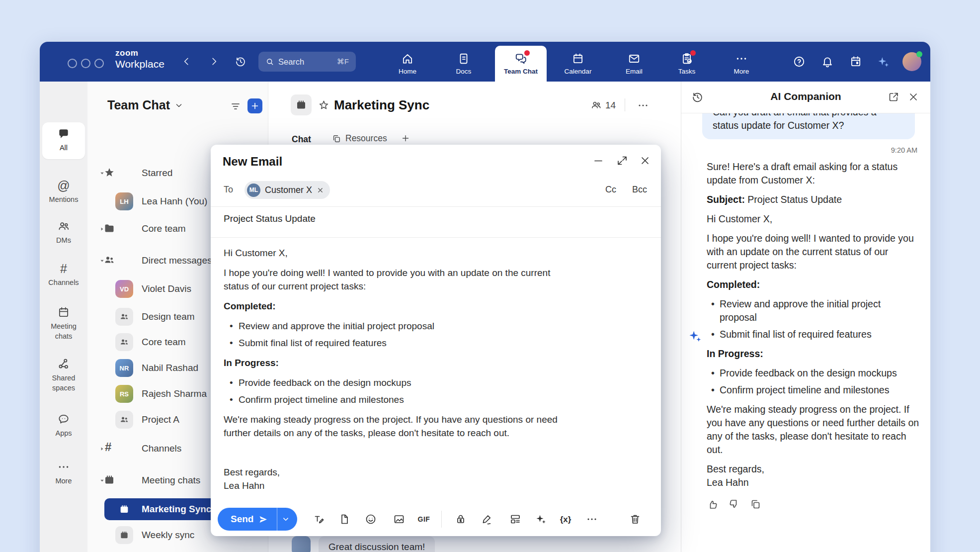 The width and height of the screenshot is (980, 552). Describe the element at coordinates (408, 64) in the screenshot. I see `nav-home: Home` at that location.